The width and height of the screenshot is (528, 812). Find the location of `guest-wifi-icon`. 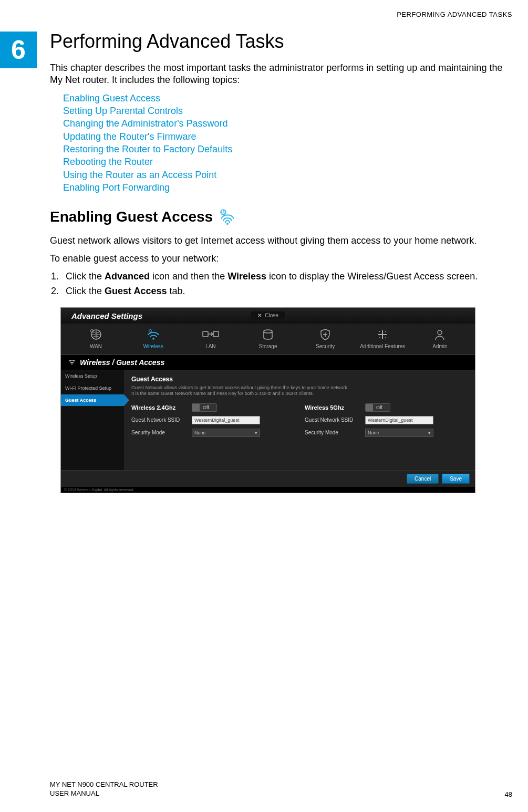

guest-wifi-icon is located at coordinates (227, 217).